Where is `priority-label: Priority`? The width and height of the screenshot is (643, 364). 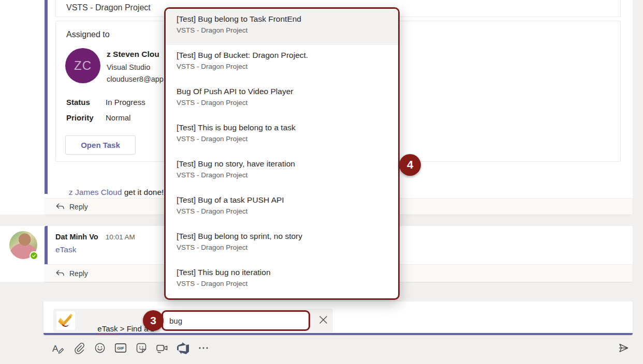 priority-label: Priority is located at coordinates (80, 118).